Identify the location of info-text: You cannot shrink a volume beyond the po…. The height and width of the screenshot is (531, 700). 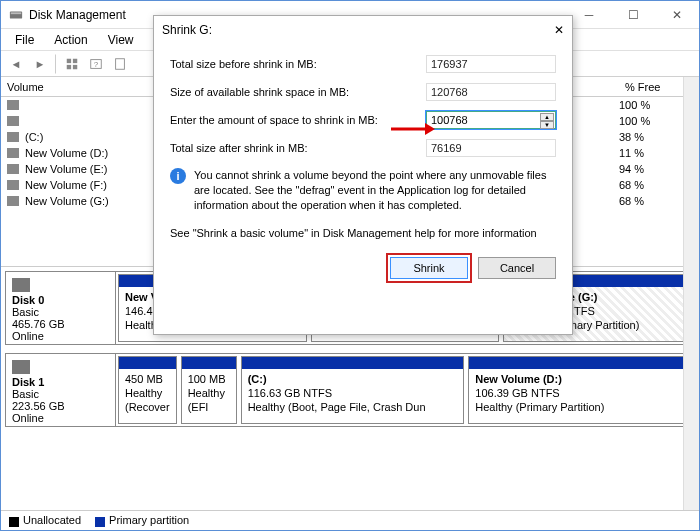
(375, 190).